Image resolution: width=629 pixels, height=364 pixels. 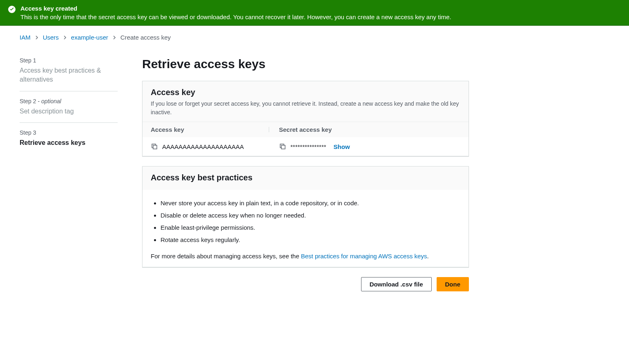 What do you see at coordinates (342, 147) in the screenshot?
I see `show-secret-button: Show` at bounding box center [342, 147].